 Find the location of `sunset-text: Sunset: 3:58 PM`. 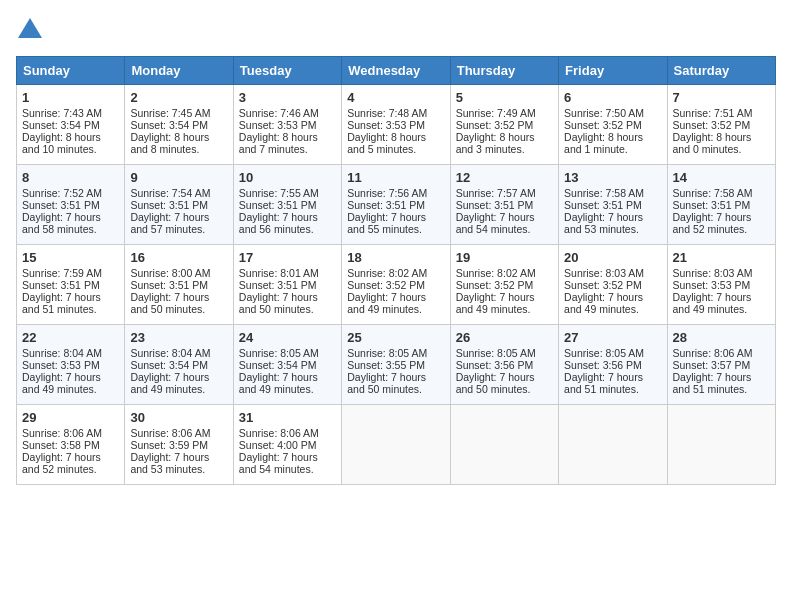

sunset-text: Sunset: 3:58 PM is located at coordinates (61, 445).